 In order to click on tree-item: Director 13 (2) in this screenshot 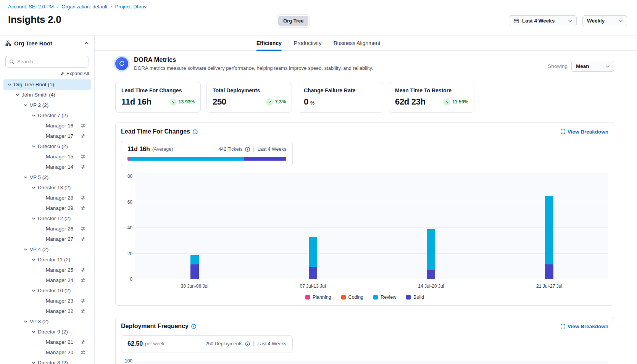, I will do `click(47, 188)`.